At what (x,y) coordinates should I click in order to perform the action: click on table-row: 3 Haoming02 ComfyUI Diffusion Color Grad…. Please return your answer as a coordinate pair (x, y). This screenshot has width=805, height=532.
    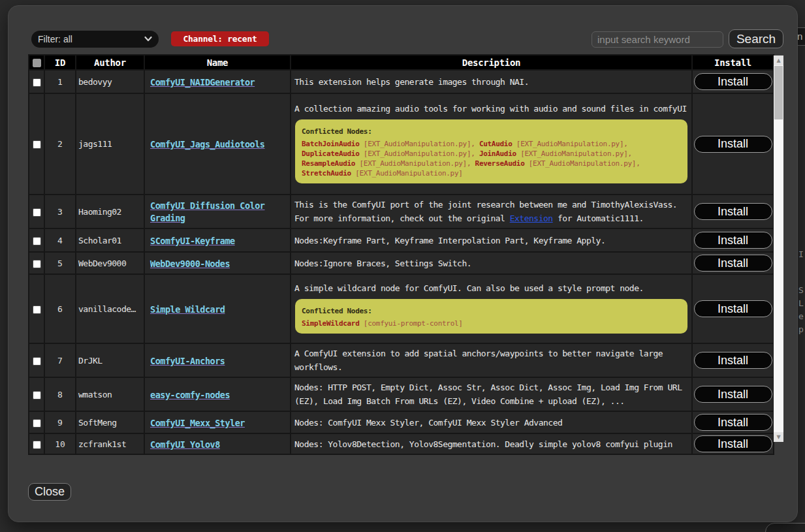
    Looking at the image, I should click on (401, 211).